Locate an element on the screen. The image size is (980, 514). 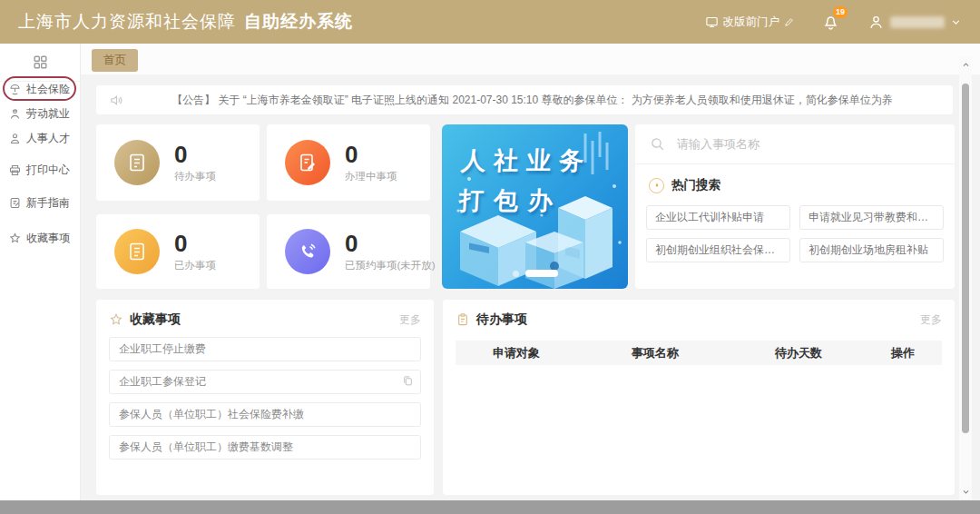
top-header: 上海市人力资源和社会保障 自助经办系统 改版前门户 is located at coordinates (490, 22).